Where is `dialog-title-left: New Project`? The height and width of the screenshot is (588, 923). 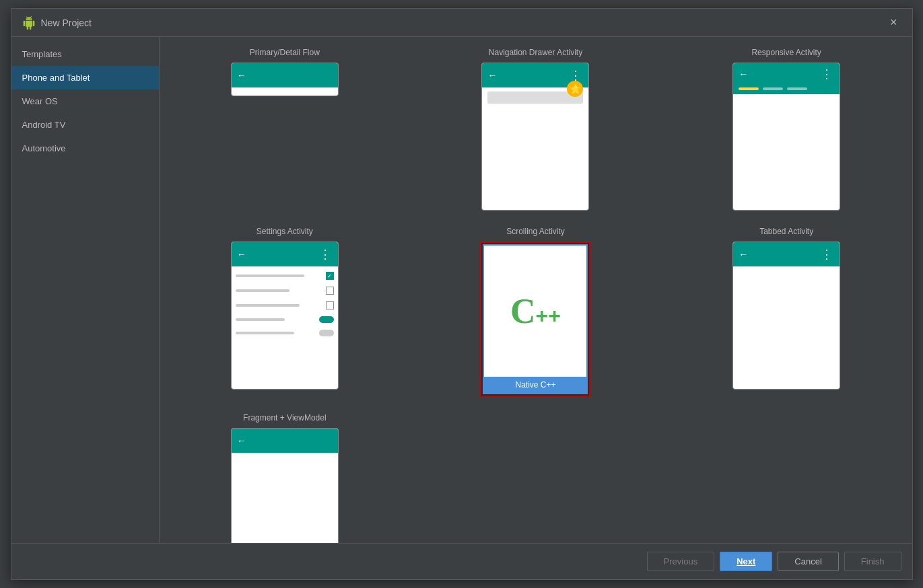
dialog-title-left: New Project is located at coordinates (57, 23).